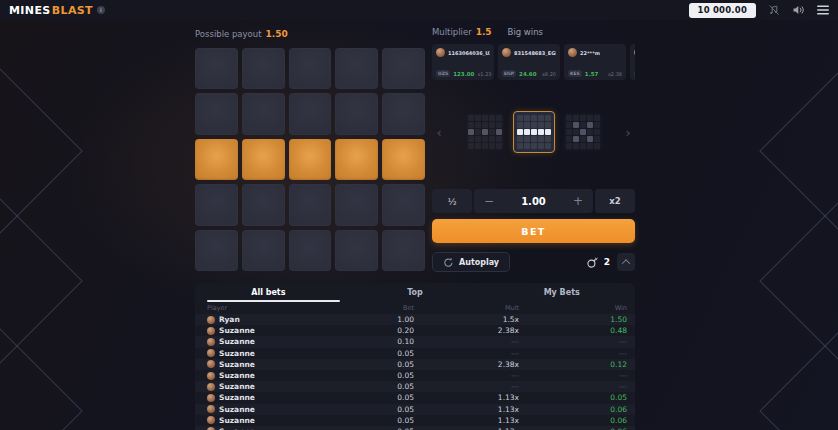 This screenshot has height=430, width=838. What do you see at coordinates (722, 10) in the screenshot?
I see `balance-display: 10 000.00` at bounding box center [722, 10].